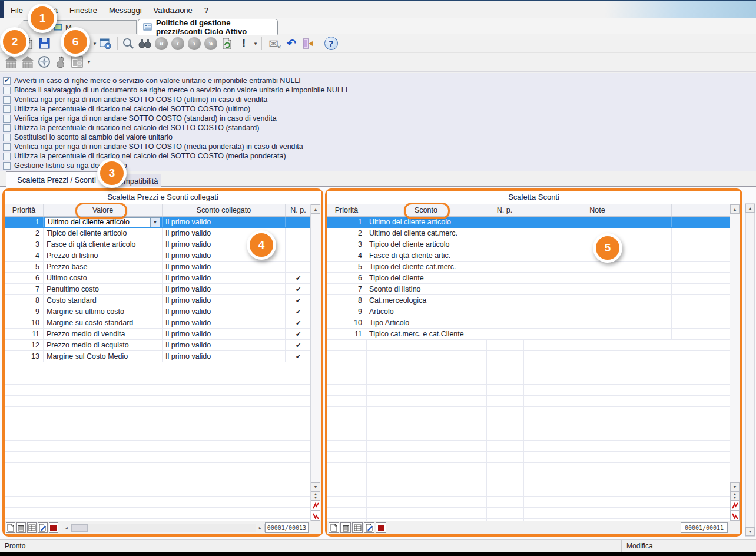 This screenshot has width=756, height=556. Describe the element at coordinates (598, 210) in the screenshot. I see `col-note: Note` at that location.